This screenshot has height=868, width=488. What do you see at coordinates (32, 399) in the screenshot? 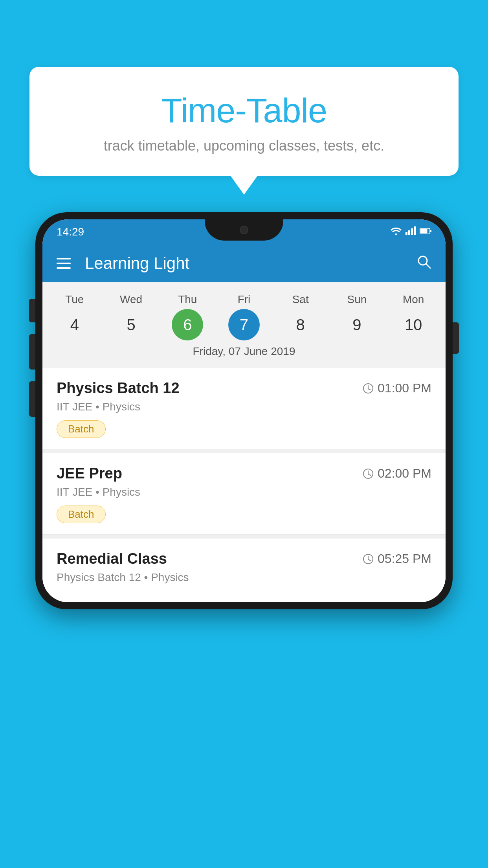
I see `volume-down-button` at bounding box center [32, 399].